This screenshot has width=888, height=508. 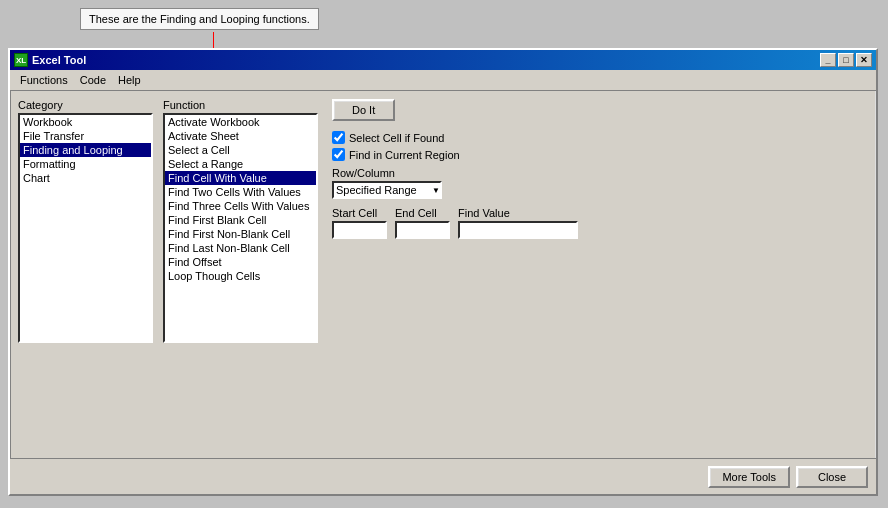 I want to click on function-label: Function, so click(x=240, y=105).